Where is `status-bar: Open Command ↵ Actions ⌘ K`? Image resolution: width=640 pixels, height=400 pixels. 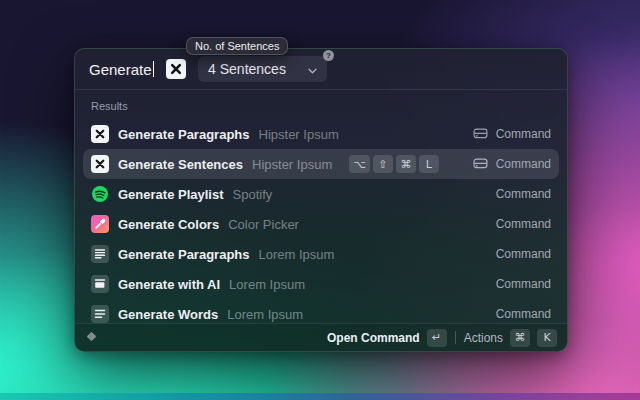
status-bar: Open Command ↵ Actions ⌘ K is located at coordinates (321, 337).